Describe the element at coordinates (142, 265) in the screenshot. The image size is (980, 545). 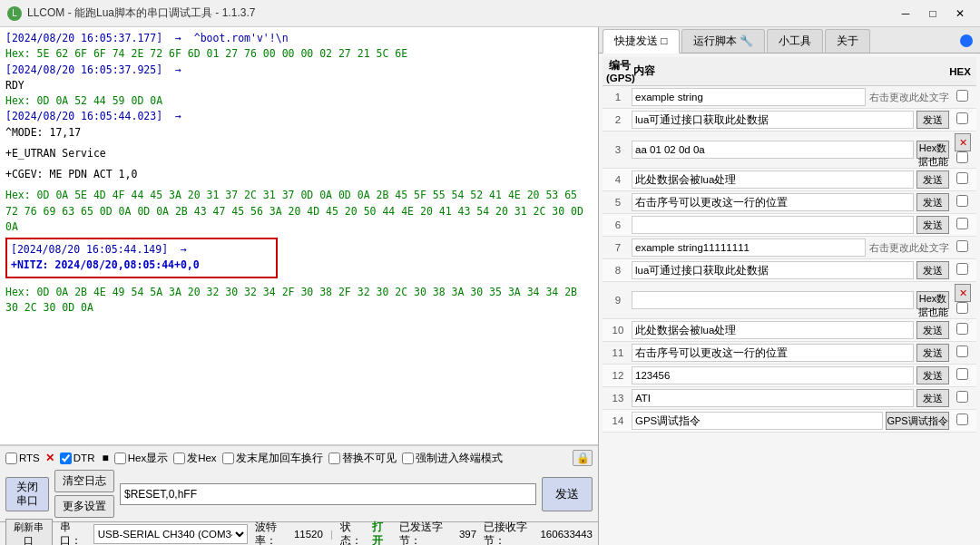
I see `log-line: +NITZ: 2024/08/20,08:05:44+0,0` at that location.